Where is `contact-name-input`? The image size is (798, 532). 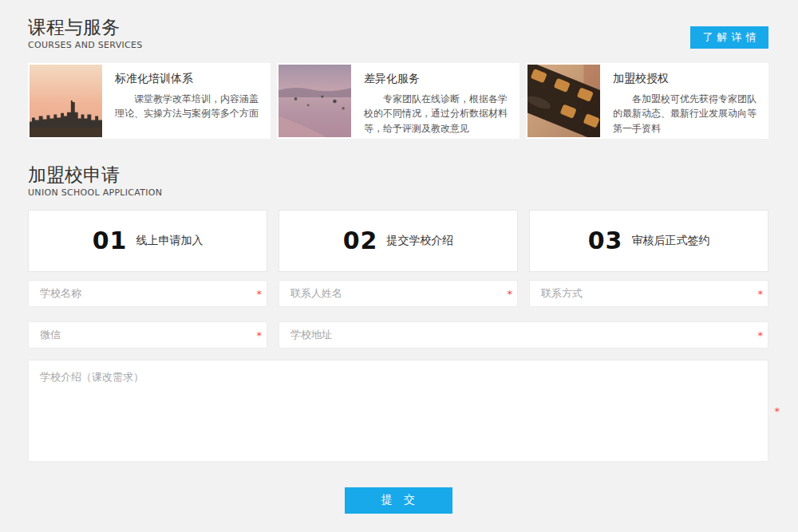
contact-name-input is located at coordinates (398, 294).